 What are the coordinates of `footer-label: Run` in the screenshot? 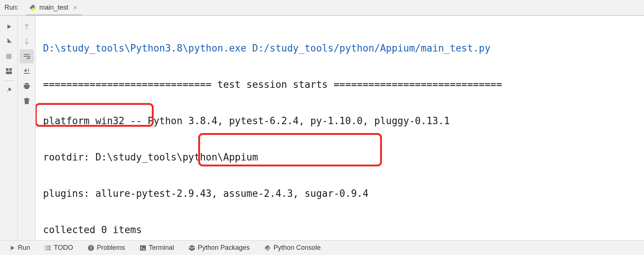 It's located at (24, 248).